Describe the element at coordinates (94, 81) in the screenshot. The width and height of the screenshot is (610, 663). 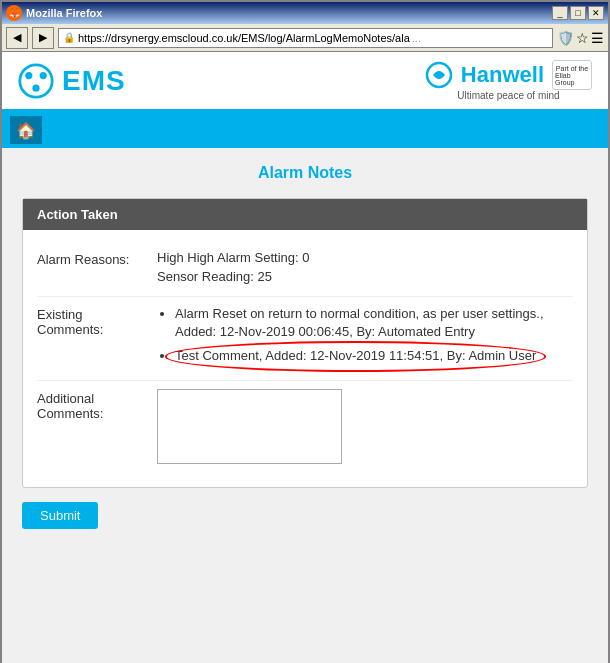
I see `logo-text: EMS` at that location.